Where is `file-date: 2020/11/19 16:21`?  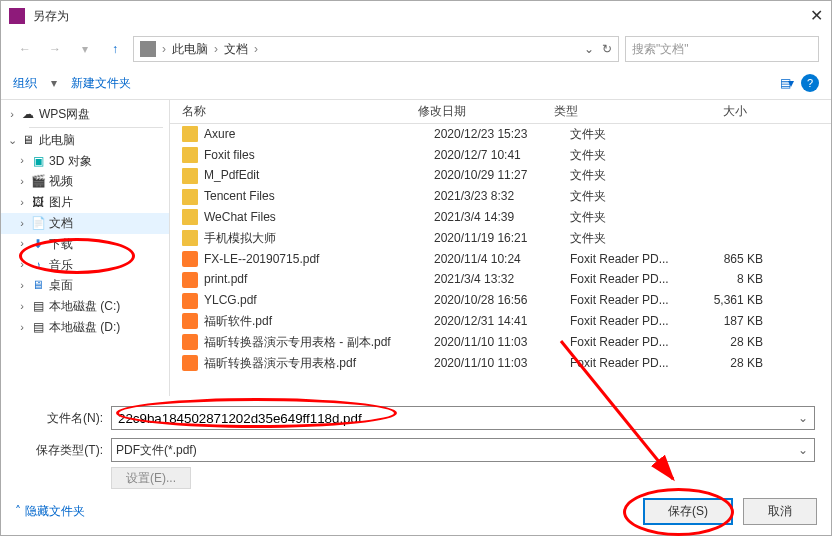 file-date: 2020/11/19 16:21 is located at coordinates (502, 238).